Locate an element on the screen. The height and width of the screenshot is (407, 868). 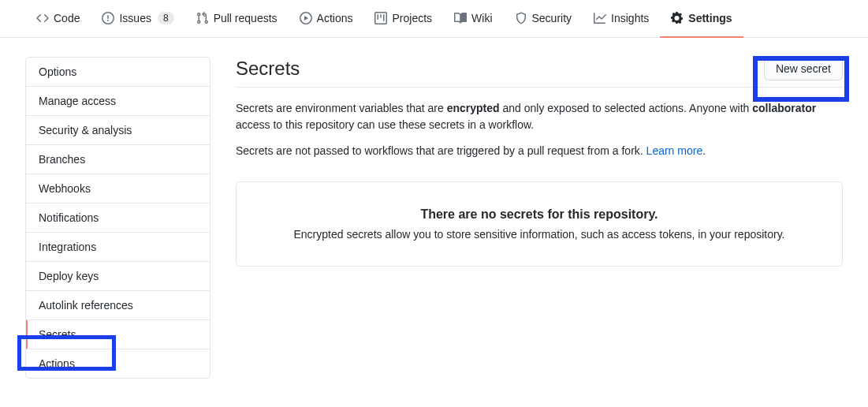
tab-code: Code is located at coordinates (58, 19).